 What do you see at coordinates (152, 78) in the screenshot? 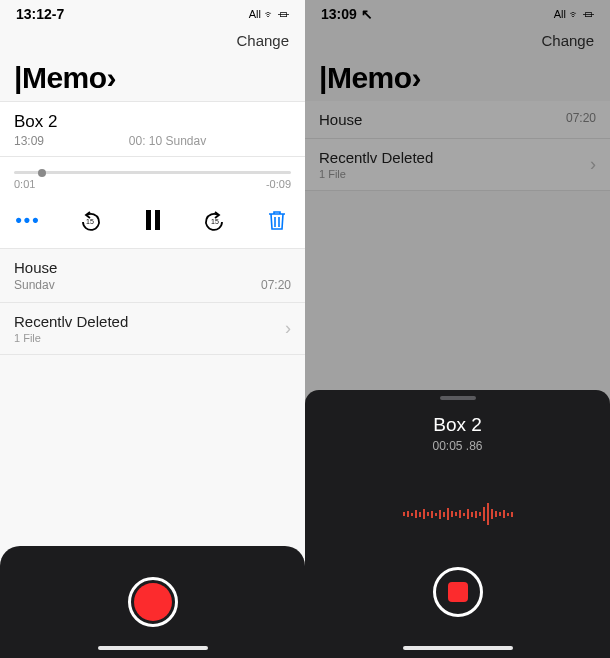
I see `page-title: |Memo›` at bounding box center [152, 78].